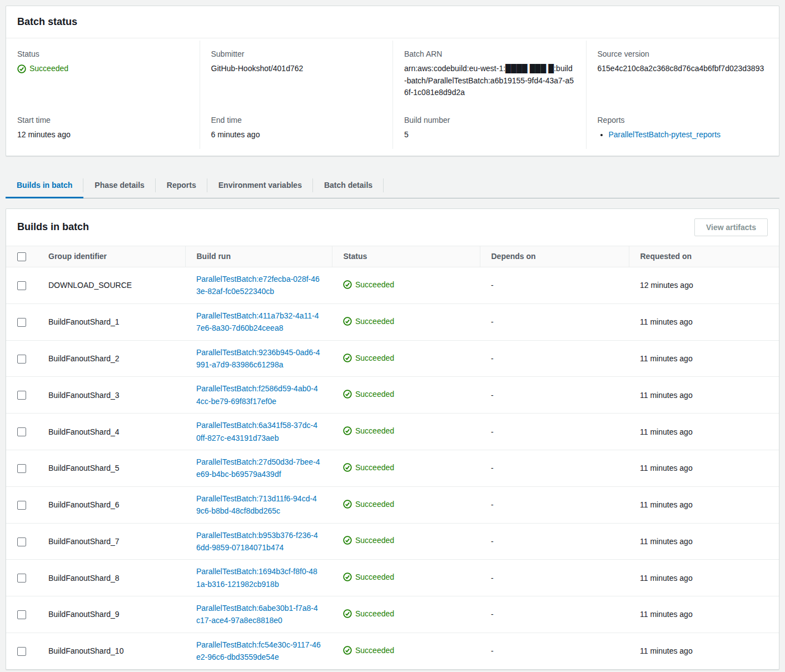  What do you see at coordinates (259, 256) in the screenshot?
I see `column-header-build-run: Build run` at bounding box center [259, 256].